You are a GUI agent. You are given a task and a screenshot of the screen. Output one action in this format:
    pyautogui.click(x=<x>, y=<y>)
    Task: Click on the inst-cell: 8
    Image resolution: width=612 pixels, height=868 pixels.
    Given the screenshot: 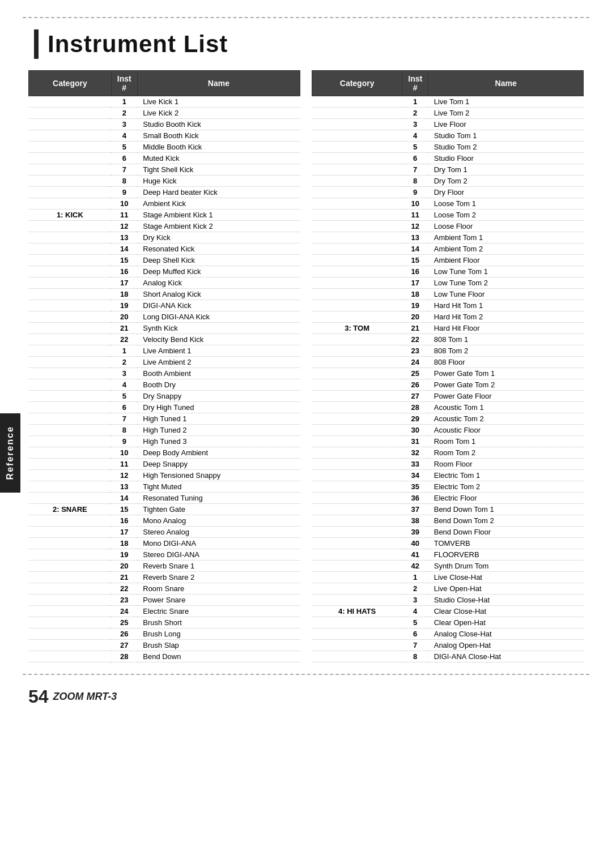 What is the action you would take?
    pyautogui.click(x=124, y=181)
    